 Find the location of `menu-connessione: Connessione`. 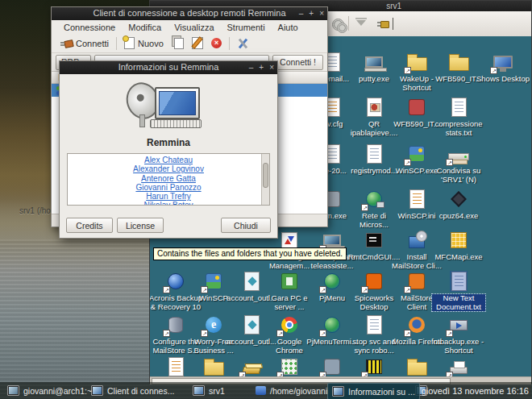

menu-connessione: Connessione is located at coordinates (89, 27).